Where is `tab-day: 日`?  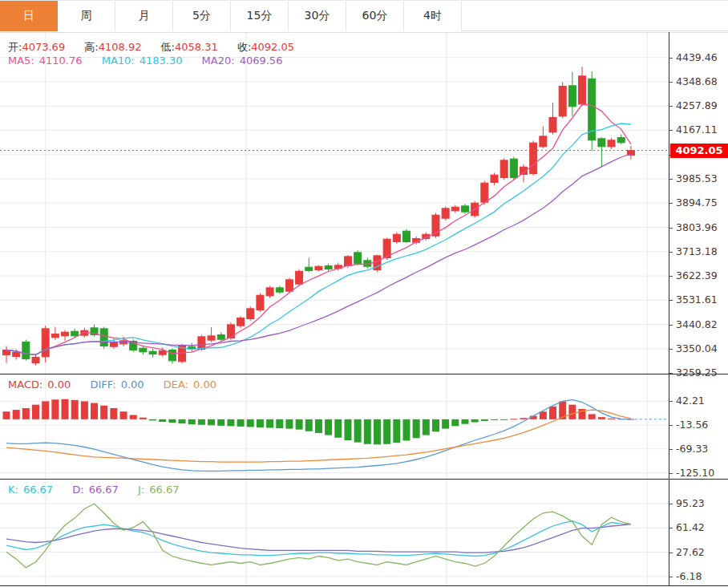 tab-day: 日 is located at coordinates (29, 16).